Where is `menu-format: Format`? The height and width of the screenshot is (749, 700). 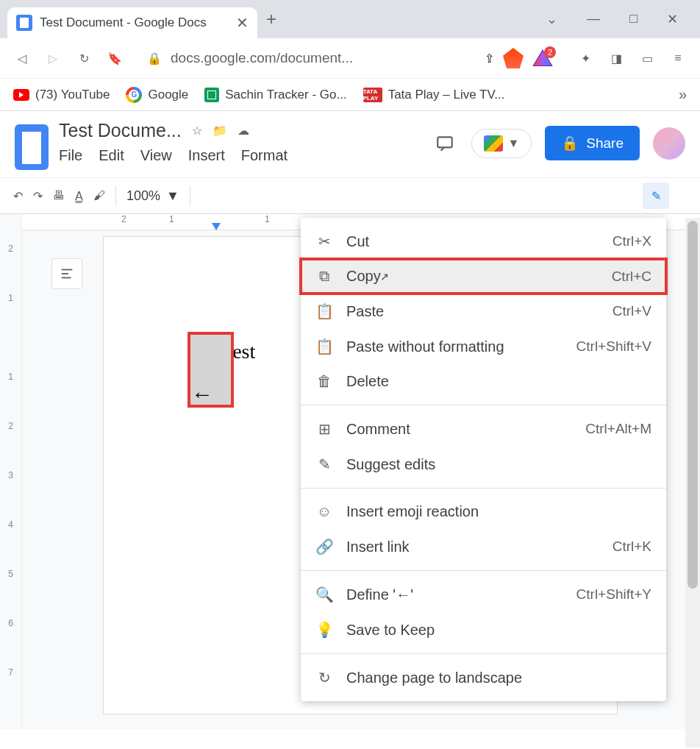 menu-format: Format is located at coordinates (265, 156).